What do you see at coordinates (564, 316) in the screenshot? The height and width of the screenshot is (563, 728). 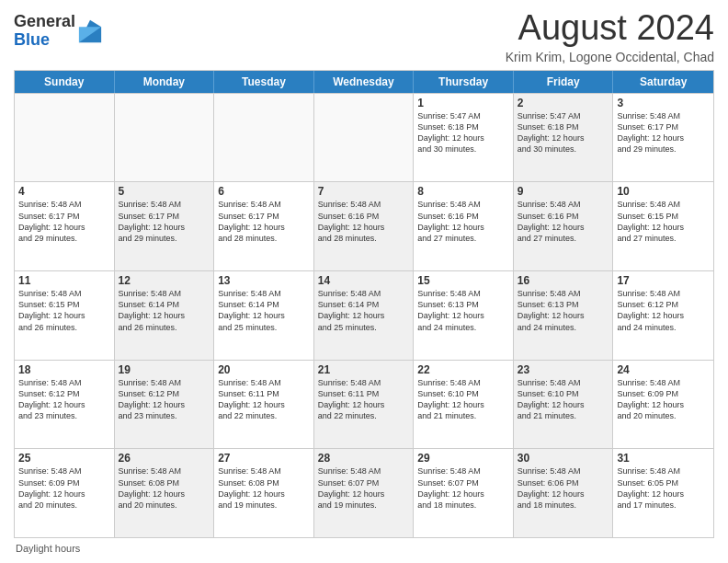 I see `table-row: 16Sunrise: 5:48 AM Sunset: 6:13 PM Dayli…` at bounding box center [564, 316].